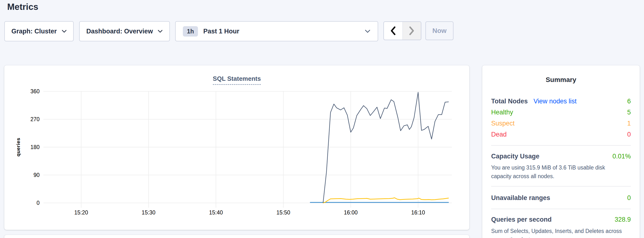 This screenshot has height=238, width=644. What do you see at coordinates (35, 119) in the screenshot?
I see `y-tick-label: 270` at bounding box center [35, 119].